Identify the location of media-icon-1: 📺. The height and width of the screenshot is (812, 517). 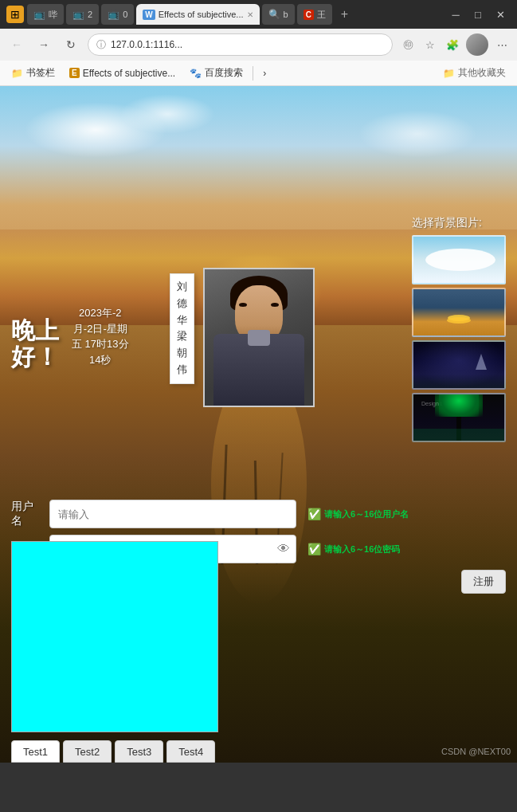
(40, 14).